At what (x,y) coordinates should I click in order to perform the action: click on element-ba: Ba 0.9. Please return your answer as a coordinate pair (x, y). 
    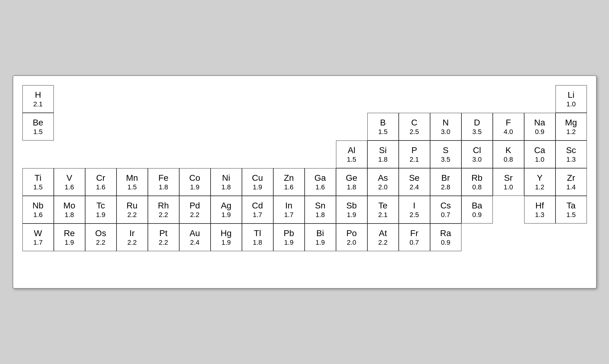
    Looking at the image, I should click on (477, 210).